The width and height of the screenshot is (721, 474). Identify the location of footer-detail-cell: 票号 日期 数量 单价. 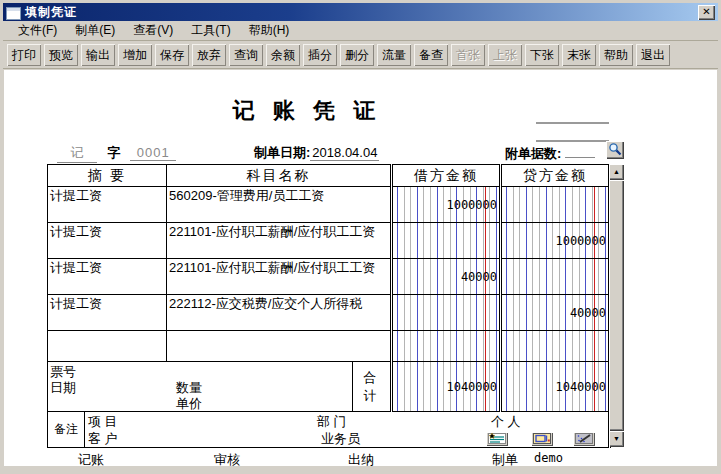
(200, 387).